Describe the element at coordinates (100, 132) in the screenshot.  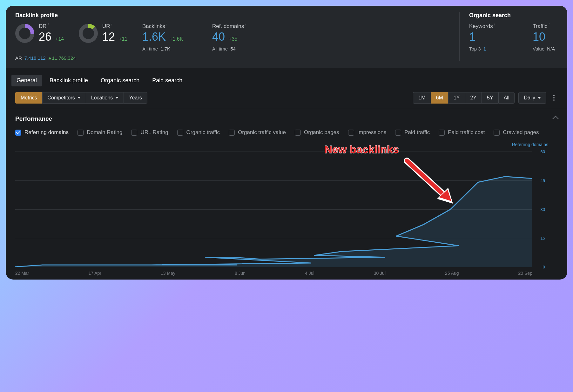
I see `checkbox-domain-rating: Domain Rating` at that location.